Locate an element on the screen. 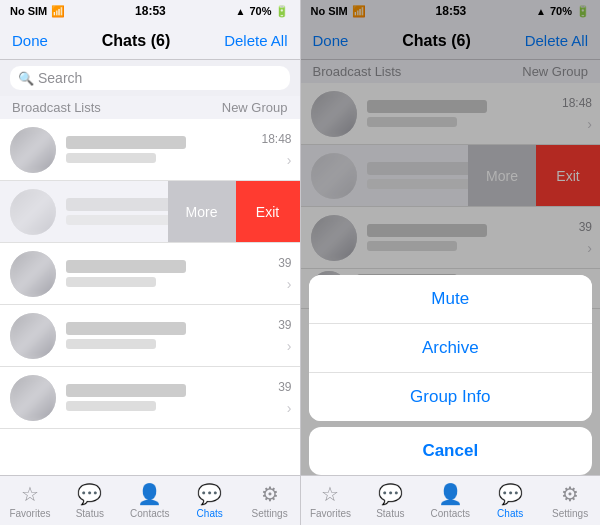 Image resolution: width=600 pixels, height=525 pixels. status-left: No SIM 📶 is located at coordinates (38, 12).